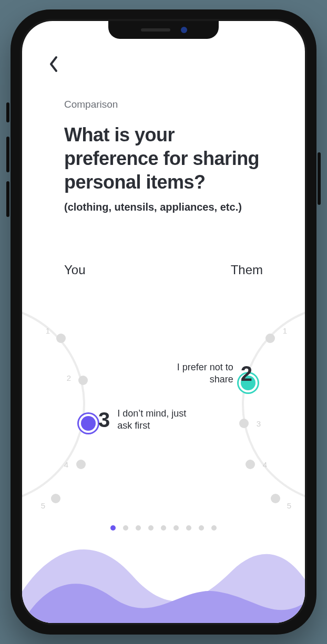 The height and width of the screenshot is (644, 327). What do you see at coordinates (164, 207) in the screenshot?
I see `question-subtitle: (clothing, utensils, appliances, etc.)` at bounding box center [164, 207].